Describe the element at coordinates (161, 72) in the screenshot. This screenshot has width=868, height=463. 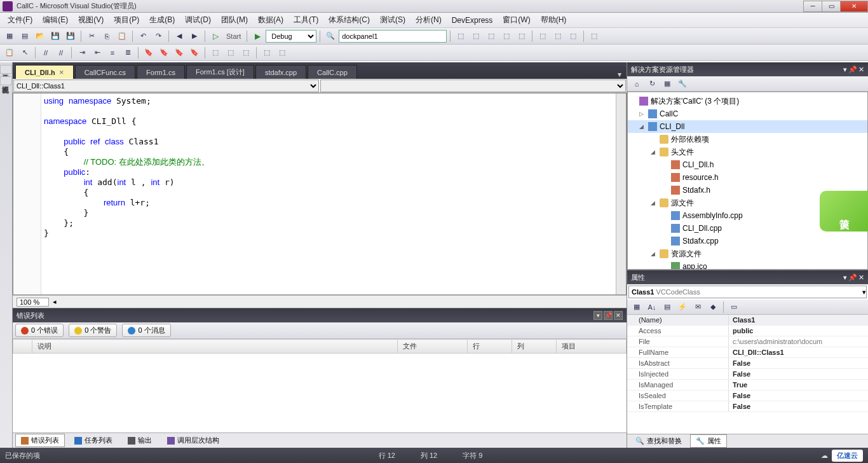
I see `tab-form1cs: Form1.cs` at that location.